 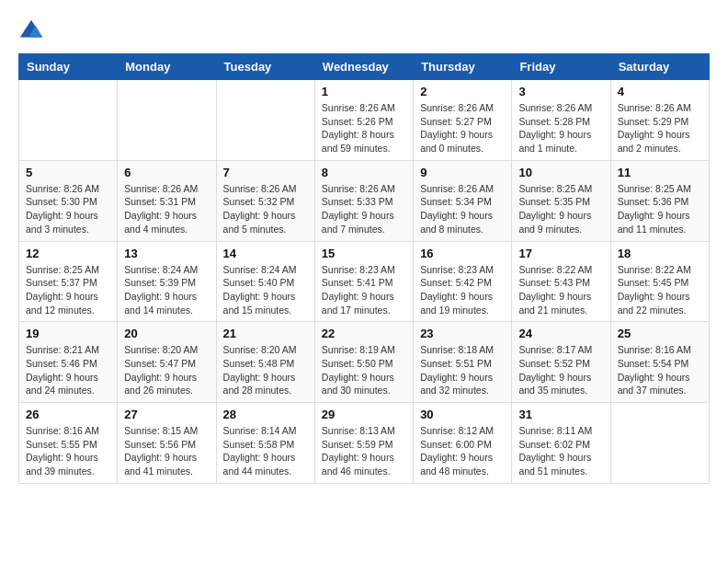 I want to click on day-info: Sunrise: 8:24 AMSunset: 5:39 PMDaylight:…, so click(x=166, y=291).